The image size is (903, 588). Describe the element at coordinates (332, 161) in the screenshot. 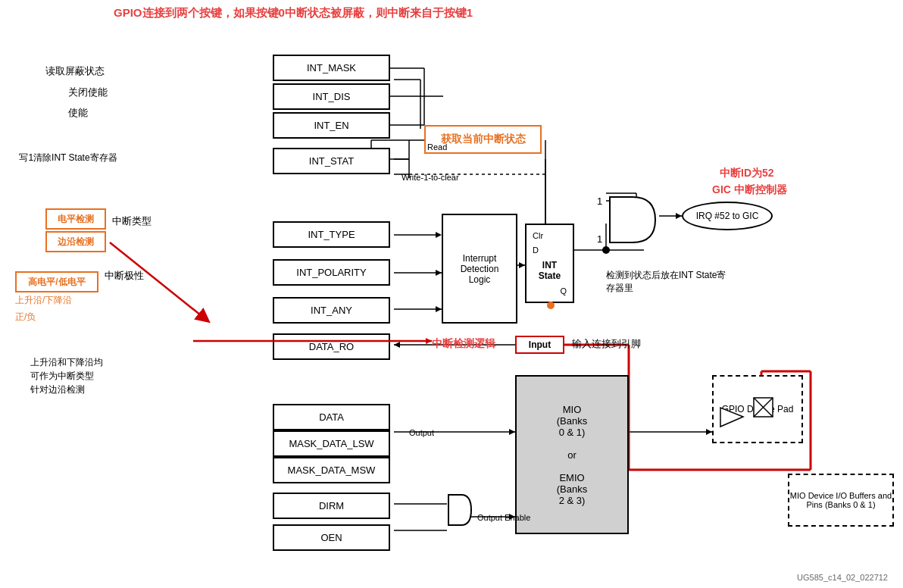

I see `reg-int-stat: INT_STAT` at that location.